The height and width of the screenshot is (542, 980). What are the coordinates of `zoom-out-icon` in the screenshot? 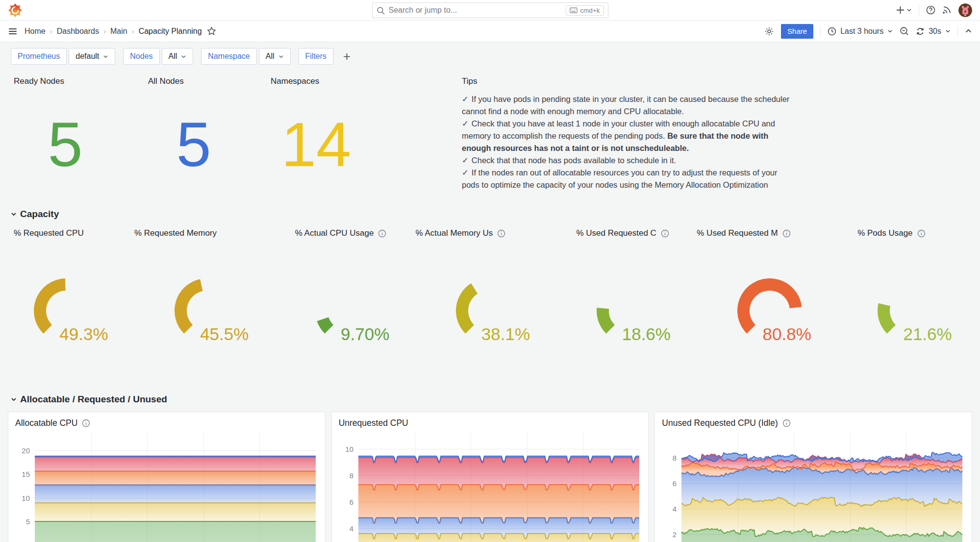 It's located at (904, 31).